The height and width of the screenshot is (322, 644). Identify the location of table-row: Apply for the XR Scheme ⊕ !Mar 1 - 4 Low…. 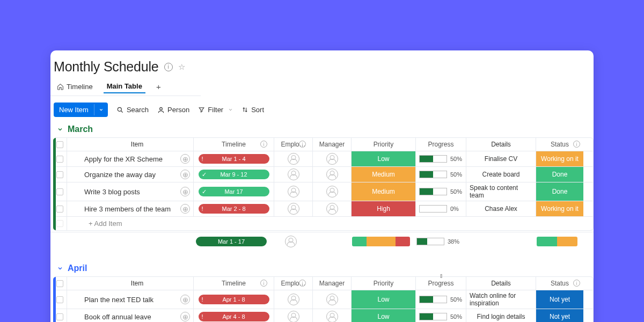
(323, 159).